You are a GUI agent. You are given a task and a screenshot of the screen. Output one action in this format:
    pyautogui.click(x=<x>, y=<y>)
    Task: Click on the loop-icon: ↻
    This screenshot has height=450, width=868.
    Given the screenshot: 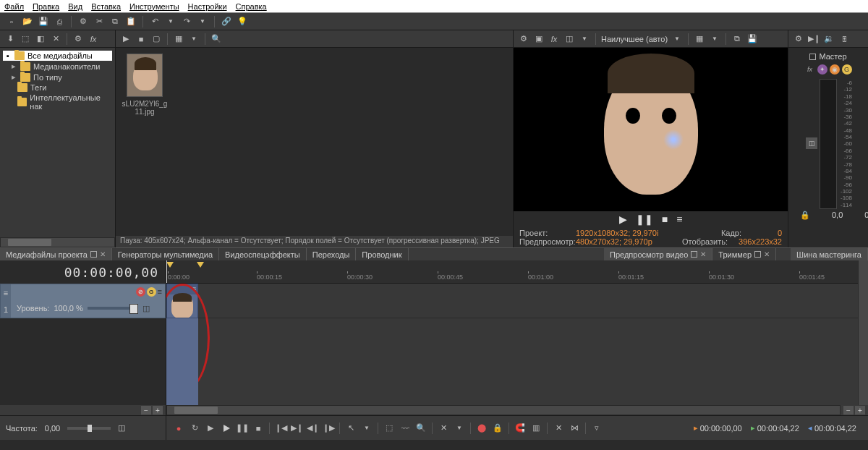 What is the action you would take?
    pyautogui.click(x=195, y=428)
    